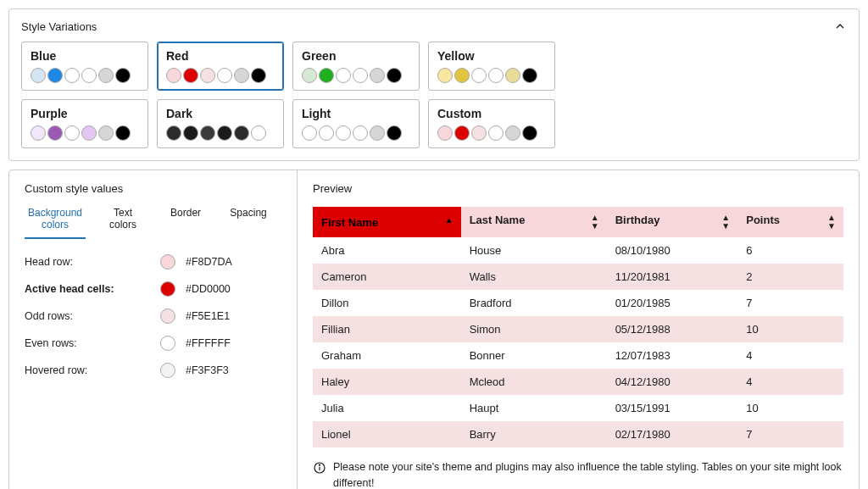  Describe the element at coordinates (534, 222) in the screenshot. I see `column-header-last-name: Last Name▲▼` at that location.